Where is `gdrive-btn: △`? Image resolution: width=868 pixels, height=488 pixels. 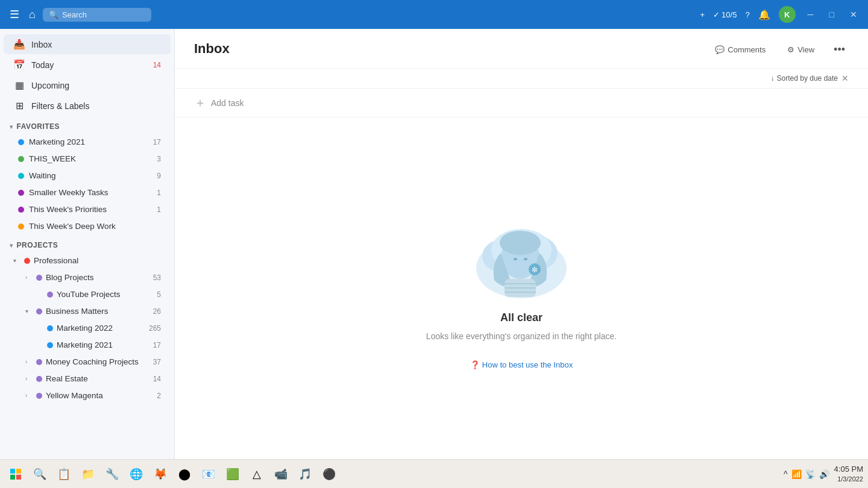 gdrive-btn: △ is located at coordinates (257, 474).